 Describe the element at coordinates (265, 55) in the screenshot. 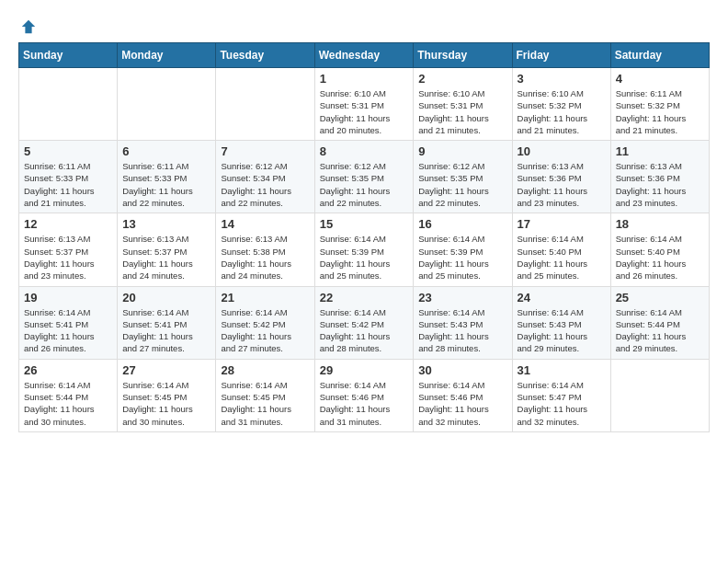

I see `weekday-header-tuesday: Tuesday` at that location.